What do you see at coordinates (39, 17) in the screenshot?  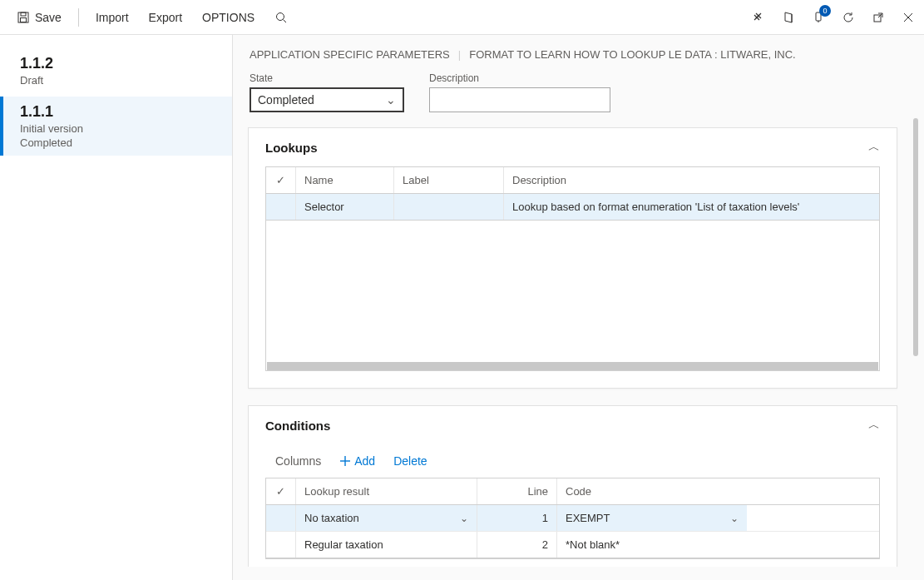 I see `save-button: Save` at bounding box center [39, 17].